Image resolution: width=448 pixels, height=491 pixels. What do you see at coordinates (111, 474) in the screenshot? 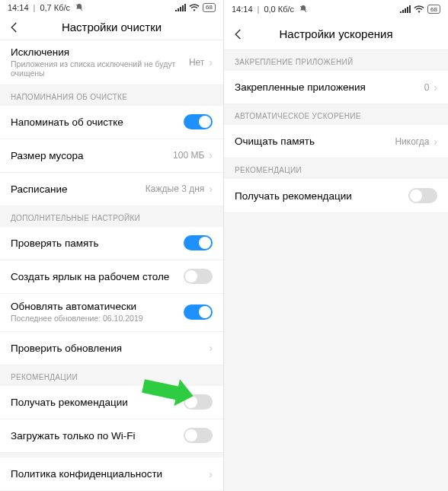
I see `row-privacy-policy: Политика конфиденциальности ›` at bounding box center [111, 474].